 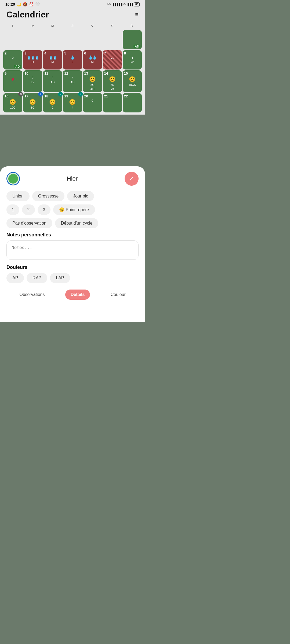 I want to click on notes-section-title: Notes personnelles, so click(x=73, y=235).